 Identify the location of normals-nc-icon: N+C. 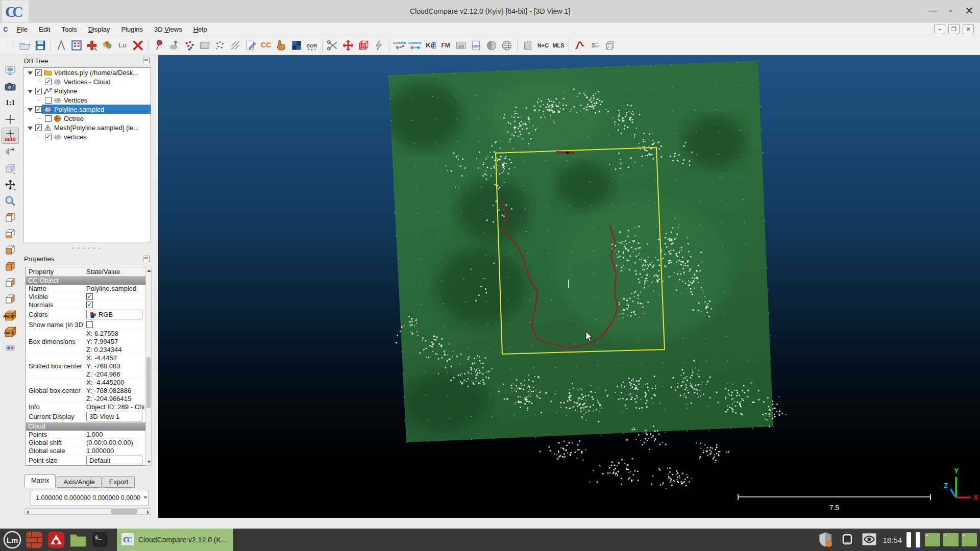
(543, 45).